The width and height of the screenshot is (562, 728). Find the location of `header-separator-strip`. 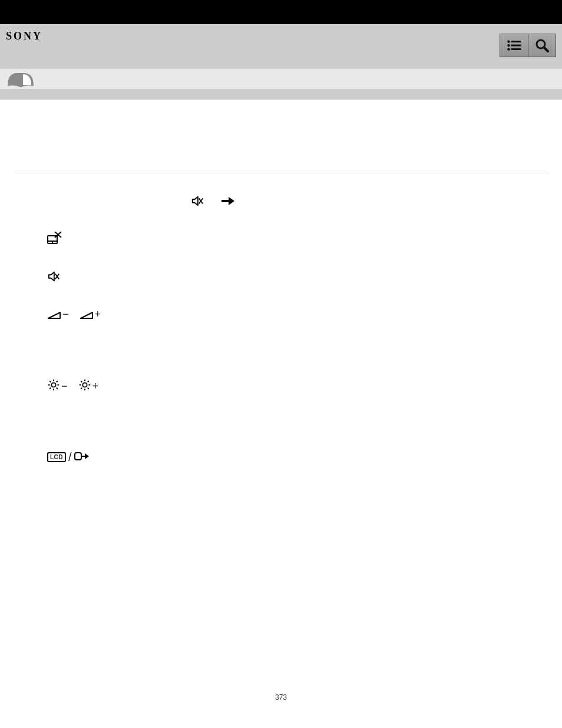

header-separator-strip is located at coordinates (281, 94).